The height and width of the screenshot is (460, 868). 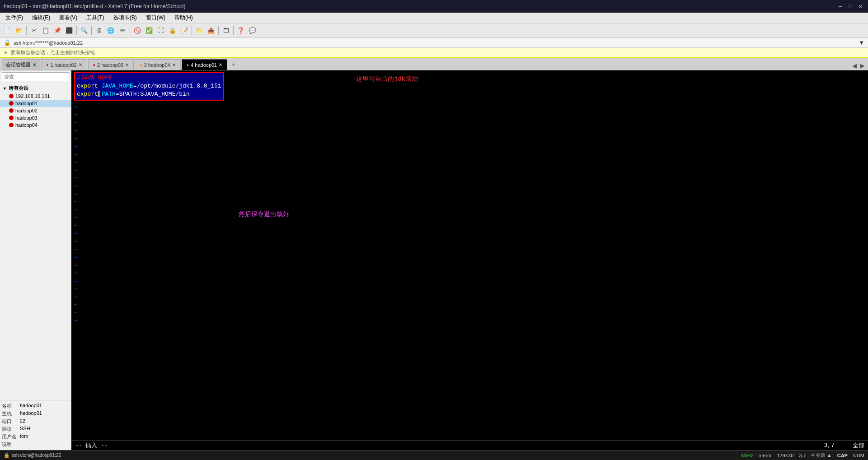 I want to click on cap-label: CAP, so click(x=842, y=455).